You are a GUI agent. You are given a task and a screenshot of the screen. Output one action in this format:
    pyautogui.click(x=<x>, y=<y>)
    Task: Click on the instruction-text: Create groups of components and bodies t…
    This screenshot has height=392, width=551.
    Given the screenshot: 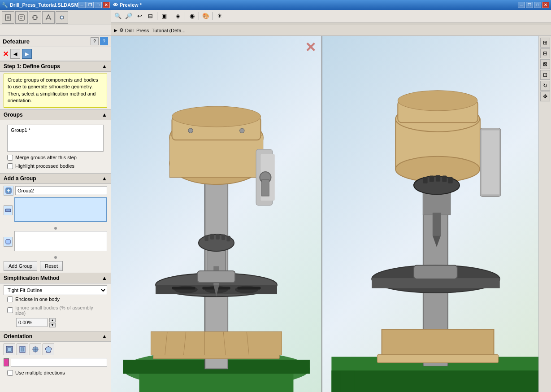 What is the action you would take?
    pyautogui.click(x=53, y=90)
    